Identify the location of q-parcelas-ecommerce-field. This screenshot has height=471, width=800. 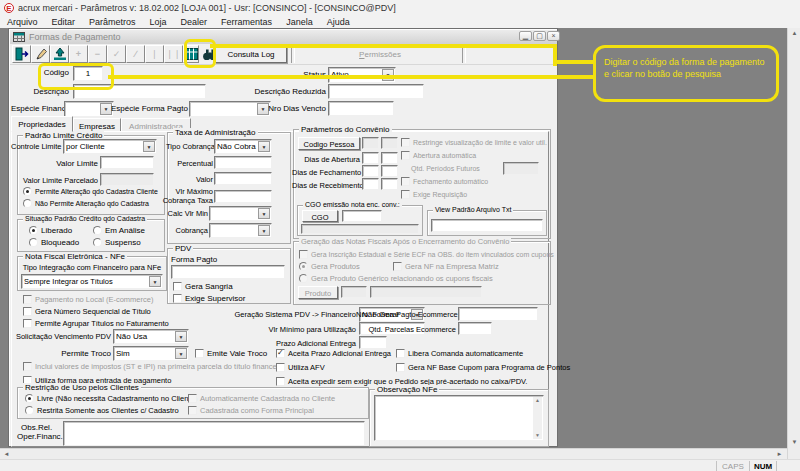
(475, 328).